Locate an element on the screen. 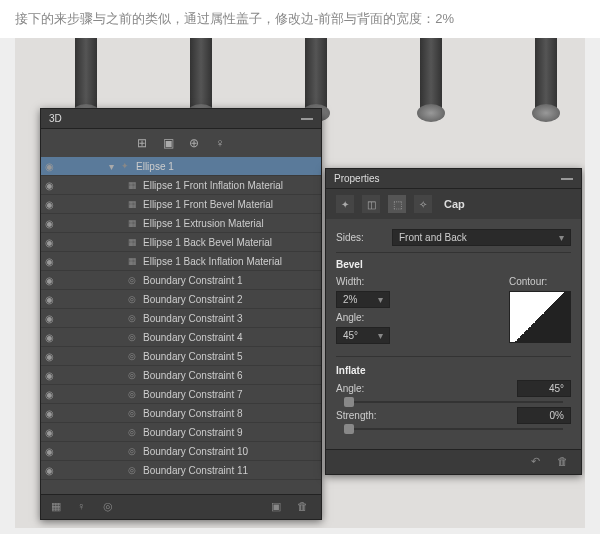  angle-label: Angle: is located at coordinates (361, 318).